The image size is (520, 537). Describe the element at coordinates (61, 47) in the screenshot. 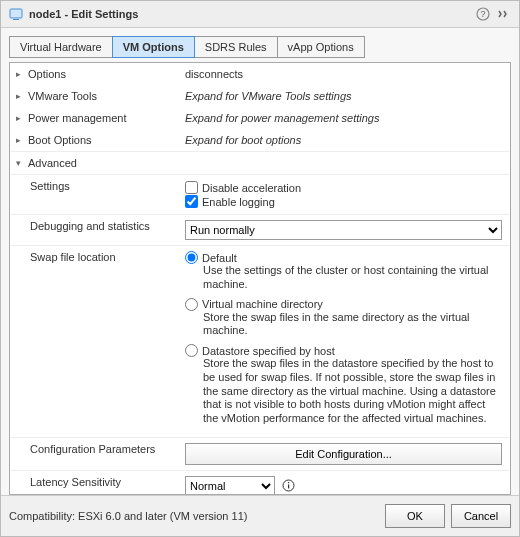

I see `tab-virtual-hardware: Virtual Hardware` at that location.